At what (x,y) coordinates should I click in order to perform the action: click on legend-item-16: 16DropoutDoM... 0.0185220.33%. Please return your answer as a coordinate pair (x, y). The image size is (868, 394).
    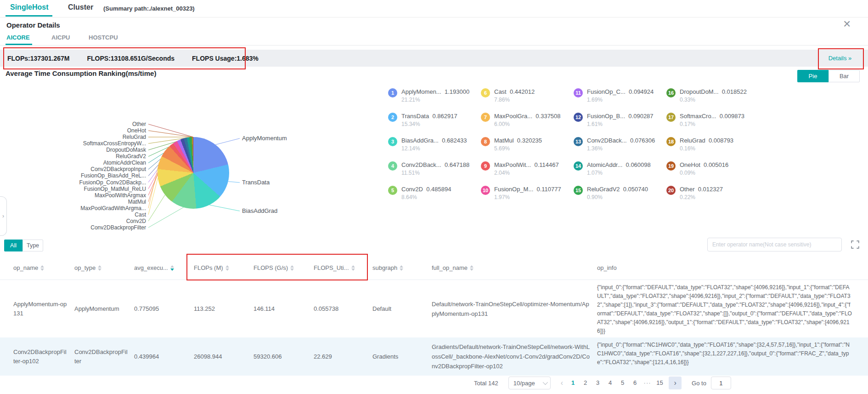
    Looking at the image, I should click on (713, 100).